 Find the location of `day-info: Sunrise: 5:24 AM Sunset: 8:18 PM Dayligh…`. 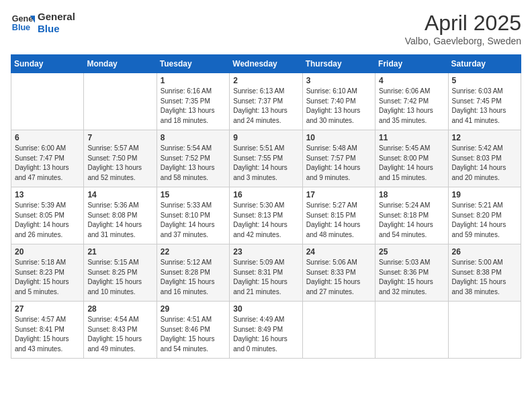

day-info: Sunrise: 5:24 AM Sunset: 8:18 PM Dayligh… is located at coordinates (411, 220).